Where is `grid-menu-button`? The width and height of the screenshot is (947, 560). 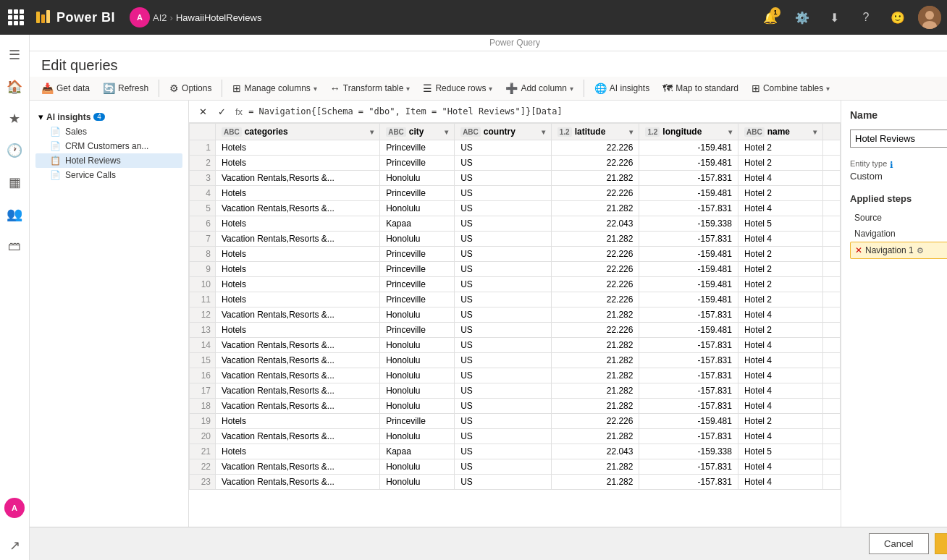
grid-menu-button is located at coordinates (16, 17).